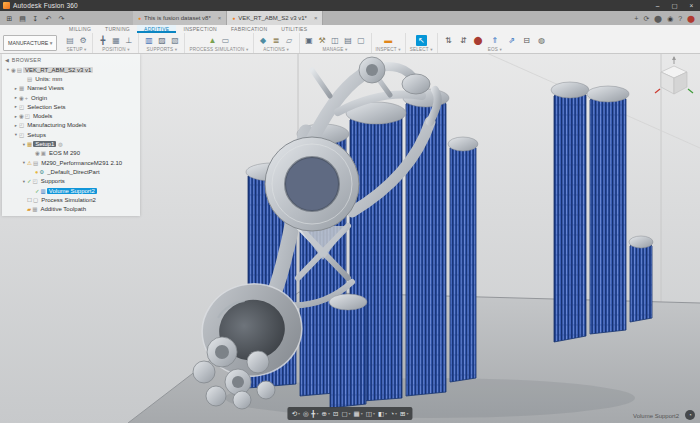 Image resolution: width=700 pixels, height=423 pixels. I want to click on export-buildfile-icon: ⇗, so click(512, 40).